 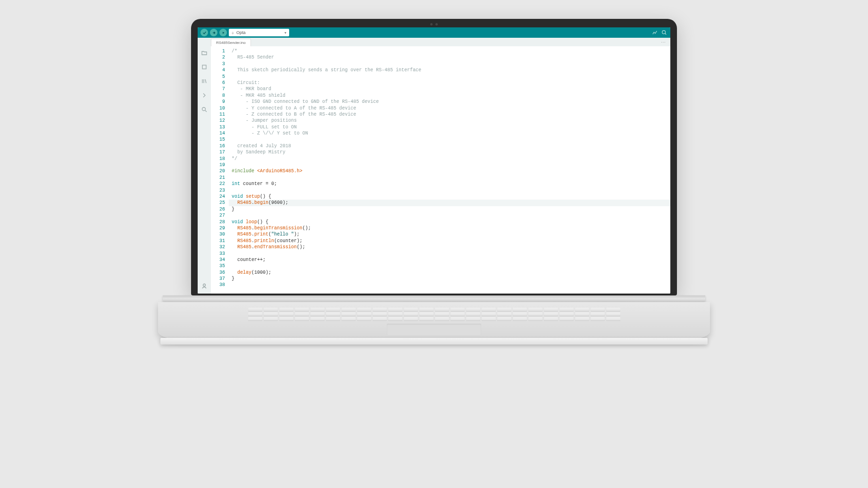 What do you see at coordinates (655, 33) in the screenshot?
I see `serial-plotter-button` at bounding box center [655, 33].